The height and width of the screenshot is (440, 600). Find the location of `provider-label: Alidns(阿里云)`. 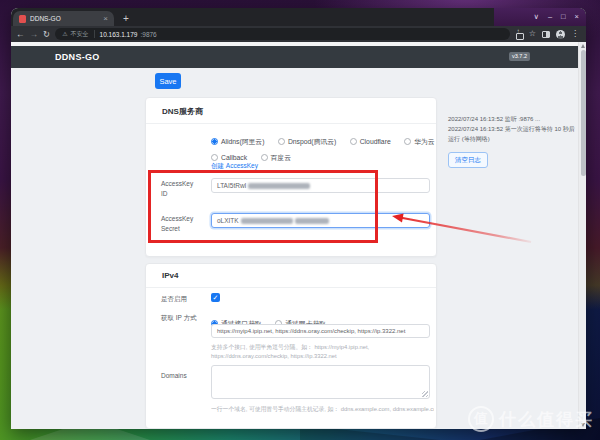

provider-label: Alidns(阿里云) is located at coordinates (242, 142).